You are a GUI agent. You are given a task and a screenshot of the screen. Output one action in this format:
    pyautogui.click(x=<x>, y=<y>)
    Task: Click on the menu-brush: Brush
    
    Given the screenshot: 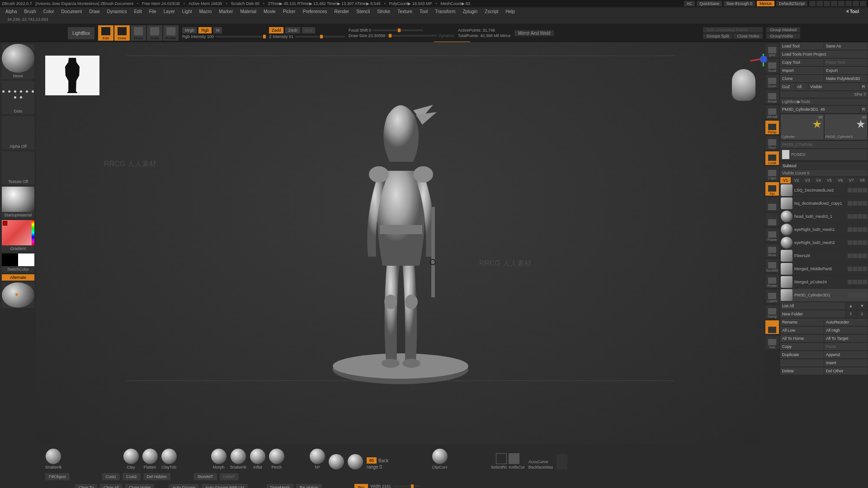 What is the action you would take?
    pyautogui.click(x=30, y=12)
    